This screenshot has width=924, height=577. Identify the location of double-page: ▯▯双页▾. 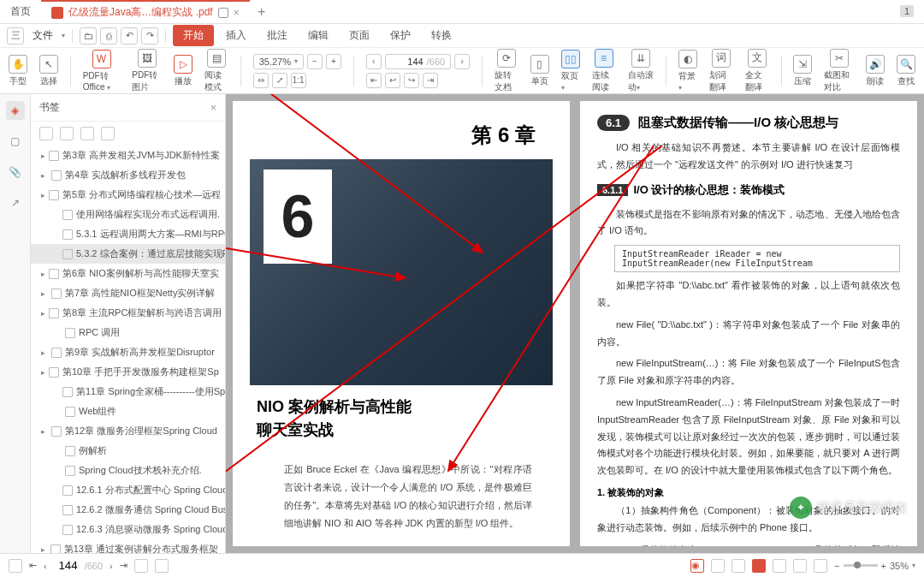
(571, 70).